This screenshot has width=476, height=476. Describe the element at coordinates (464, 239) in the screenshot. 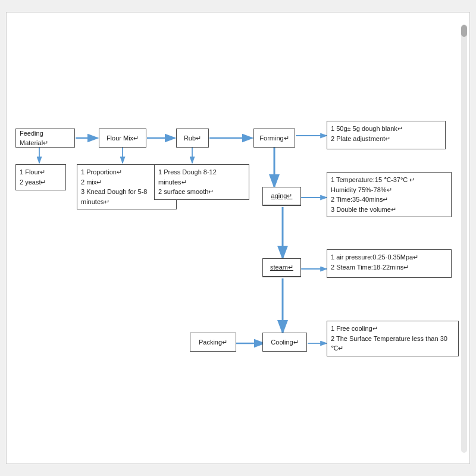

I see `scrollbar` at that location.